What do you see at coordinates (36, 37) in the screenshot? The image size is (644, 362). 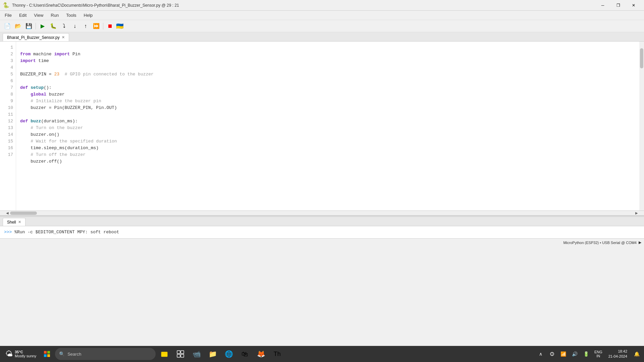 I see `file-tab: Bharat_Pi_Buzzer_Sensor.py ✕` at bounding box center [36, 37].